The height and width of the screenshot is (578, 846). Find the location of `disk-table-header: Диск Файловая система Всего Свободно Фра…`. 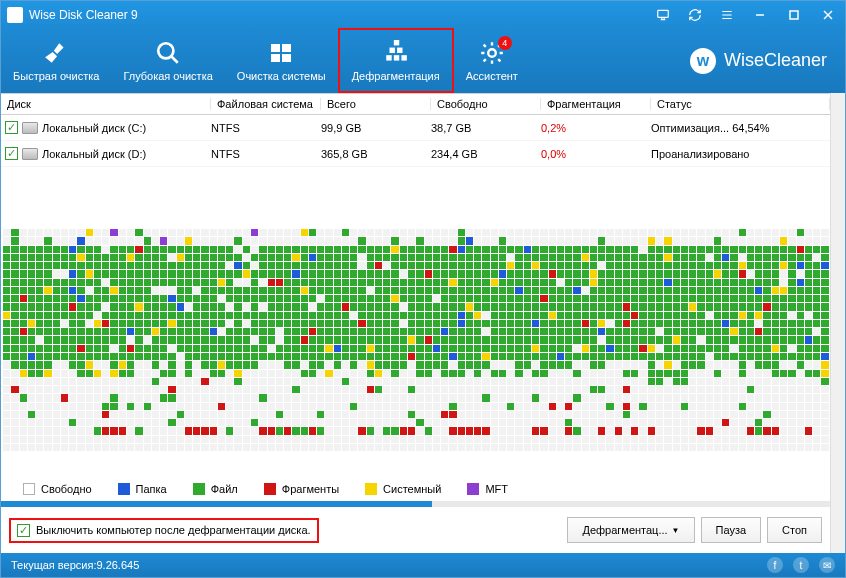

disk-table-header: Диск Файловая система Всего Свободно Фра… is located at coordinates (416, 104).